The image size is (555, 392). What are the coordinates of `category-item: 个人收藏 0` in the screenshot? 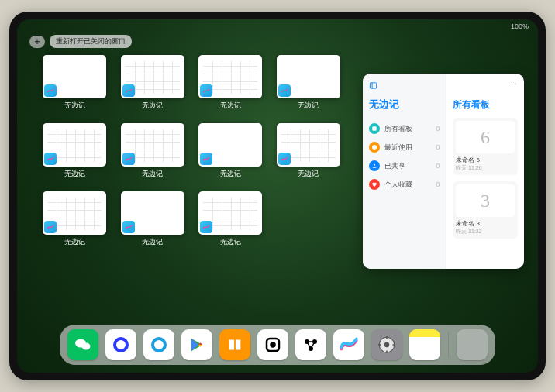 It's located at (405, 184).